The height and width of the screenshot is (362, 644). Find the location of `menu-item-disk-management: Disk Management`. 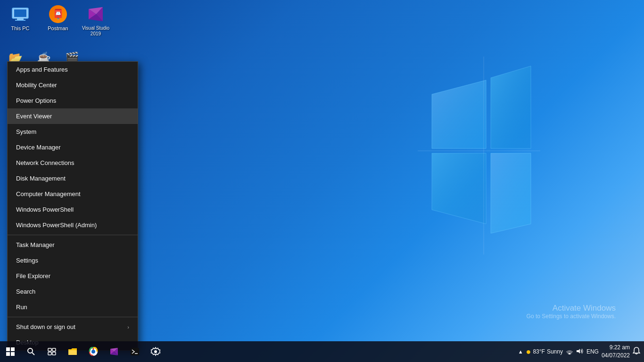

menu-item-disk-management: Disk Management is located at coordinates (73, 178).